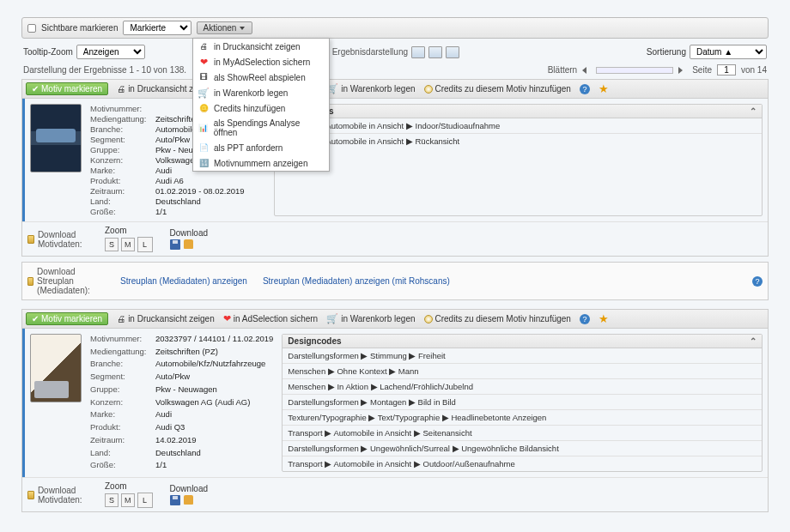 The height and width of the screenshot is (532, 790). Describe the element at coordinates (370, 51) in the screenshot. I see `result-layout-label: Ergebnisdarstellung` at that location.